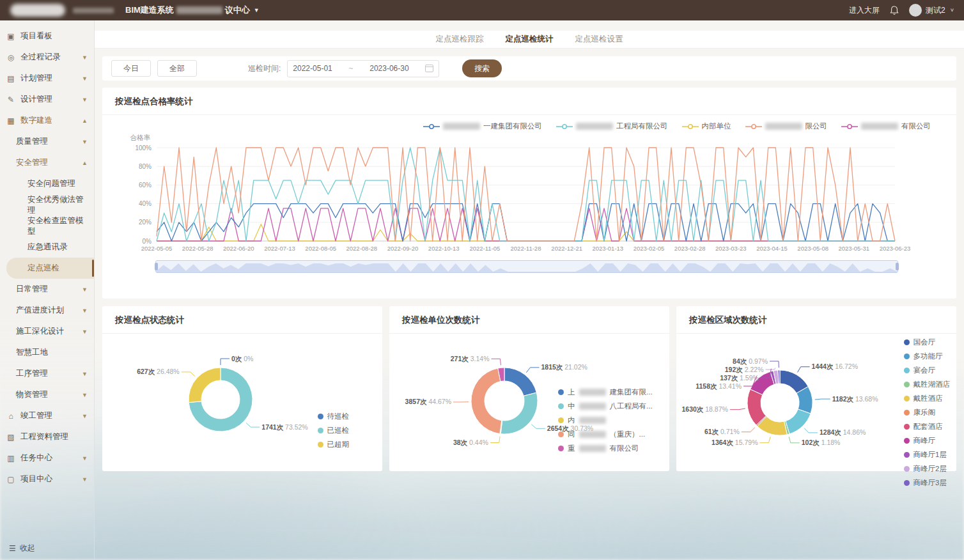 The width and height of the screenshot is (964, 560). I want to click on legend-item: 戴胜湖酒店, so click(927, 385).